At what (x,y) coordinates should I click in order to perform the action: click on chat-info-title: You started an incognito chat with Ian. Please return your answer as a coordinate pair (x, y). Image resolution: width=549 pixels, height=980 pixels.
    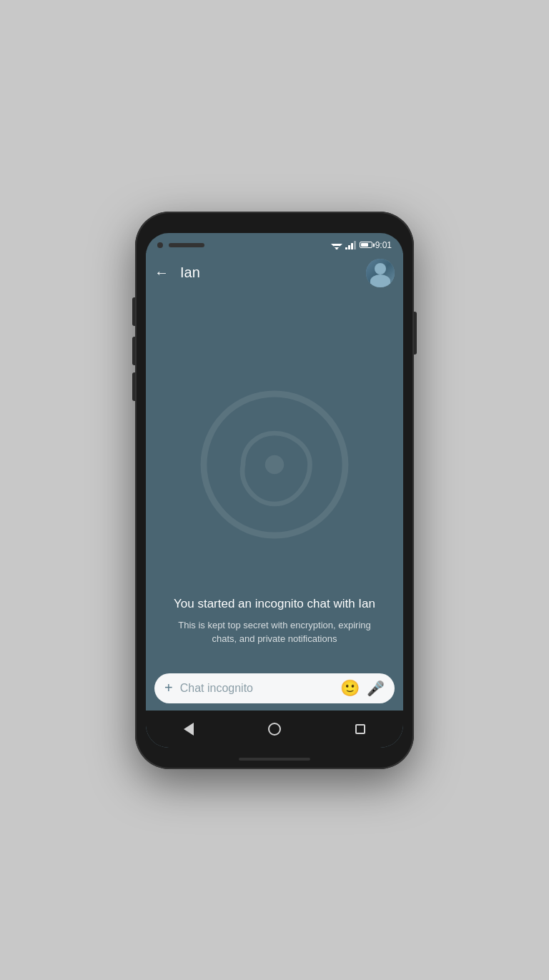
    Looking at the image, I should click on (274, 604).